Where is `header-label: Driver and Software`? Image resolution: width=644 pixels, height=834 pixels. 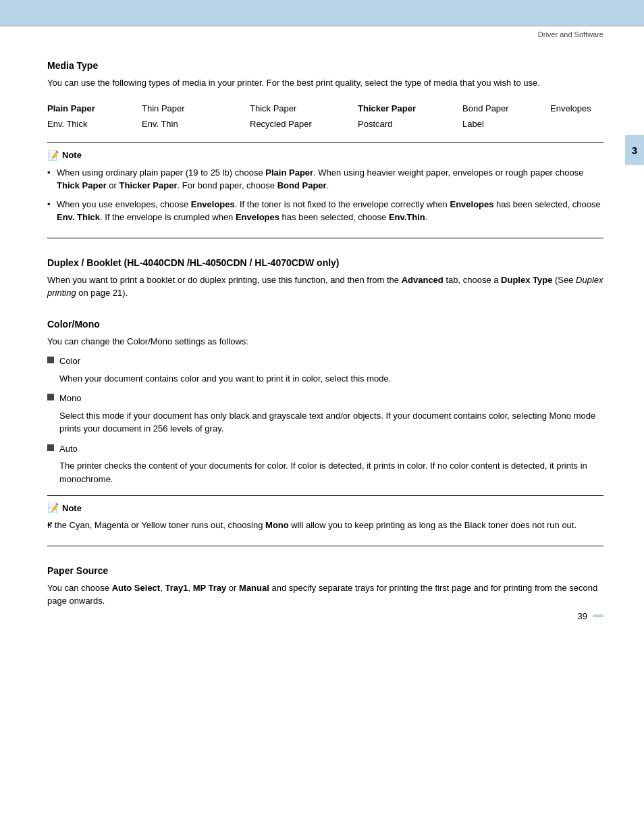 header-label: Driver and Software is located at coordinates (571, 34).